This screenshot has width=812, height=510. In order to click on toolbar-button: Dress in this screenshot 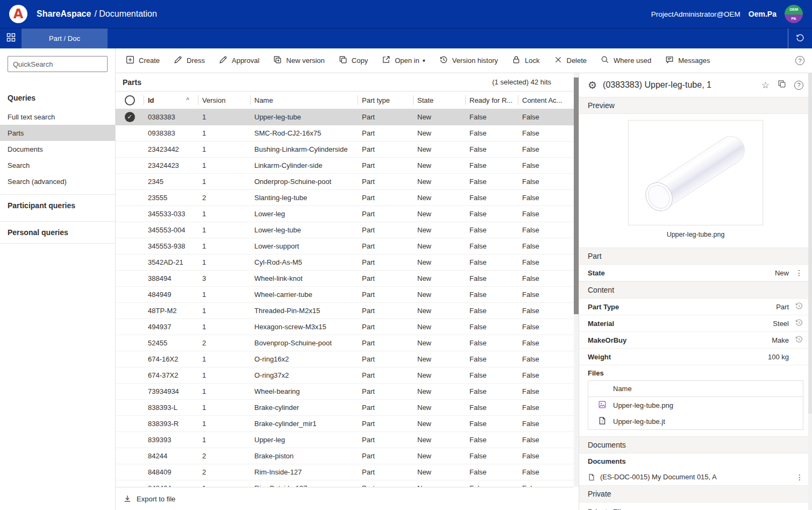, I will do `click(189, 60)`.